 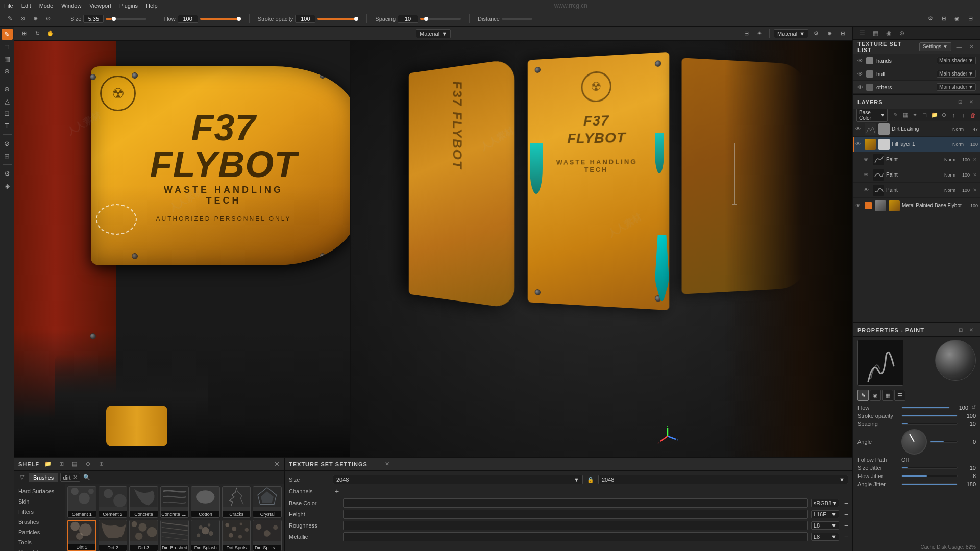 I want to click on tsl-item-others: 👁 others Main shader ▼, so click(x=917, y=87).